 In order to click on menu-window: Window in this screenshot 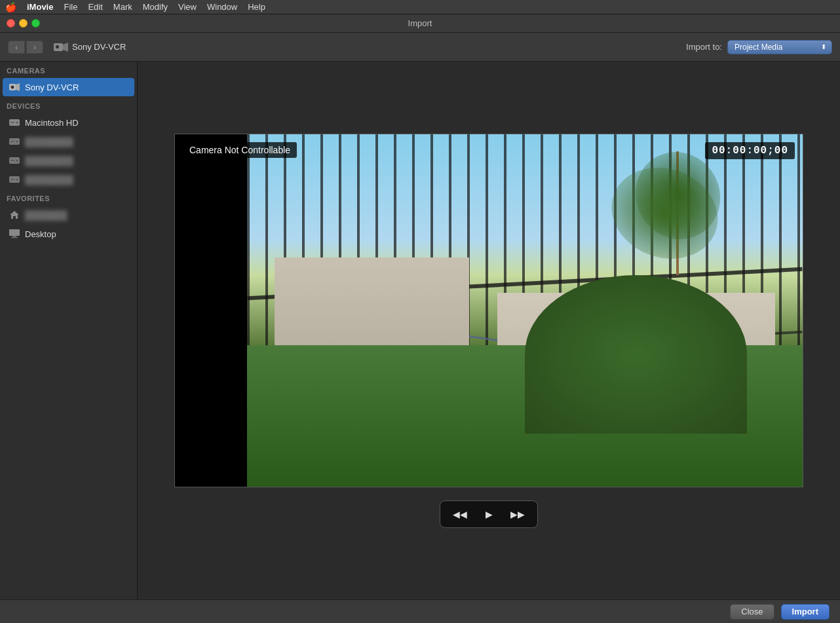, I will do `click(222, 7)`.